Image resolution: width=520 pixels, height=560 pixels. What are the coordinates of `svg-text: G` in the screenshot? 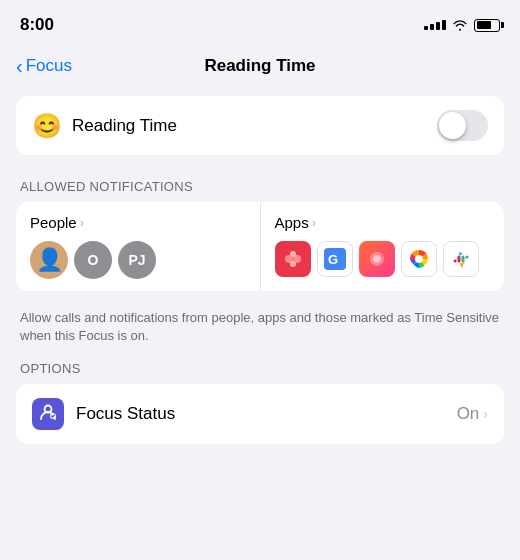 It's located at (333, 260).